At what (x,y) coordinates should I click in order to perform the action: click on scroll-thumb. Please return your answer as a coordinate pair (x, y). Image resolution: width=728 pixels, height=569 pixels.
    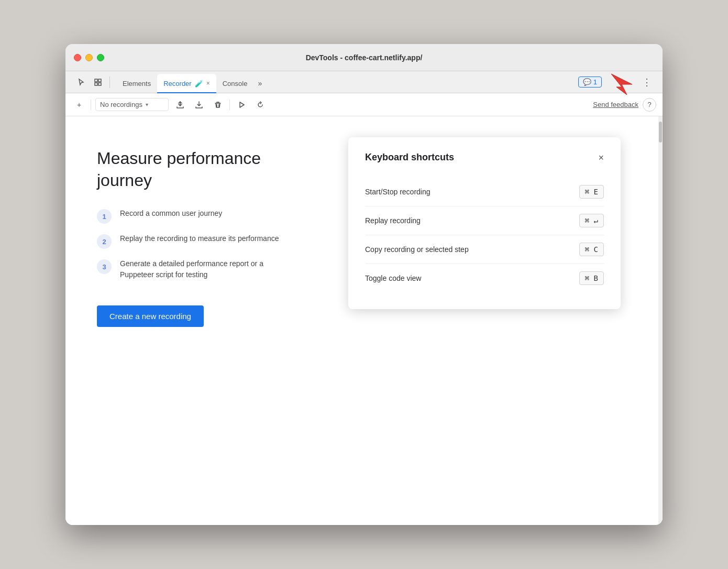
    Looking at the image, I should click on (660, 132).